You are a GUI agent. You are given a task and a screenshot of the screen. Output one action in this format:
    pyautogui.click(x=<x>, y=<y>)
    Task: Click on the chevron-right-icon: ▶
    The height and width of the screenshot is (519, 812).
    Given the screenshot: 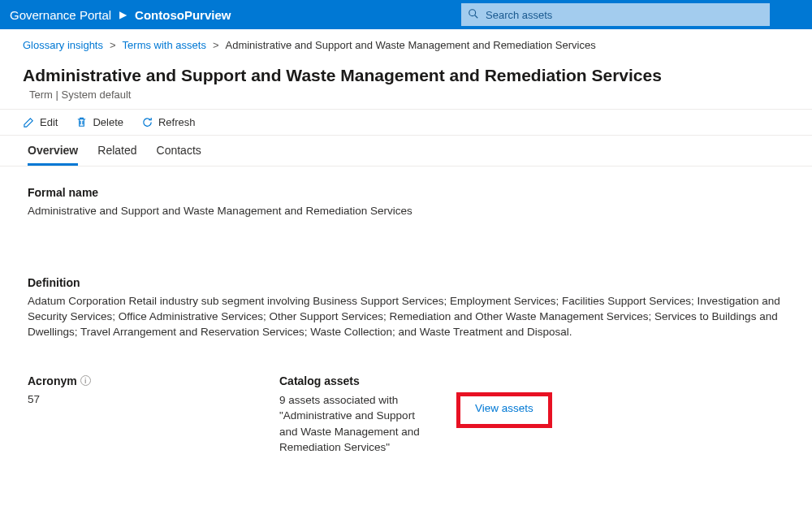 What is the action you would take?
    pyautogui.click(x=123, y=15)
    